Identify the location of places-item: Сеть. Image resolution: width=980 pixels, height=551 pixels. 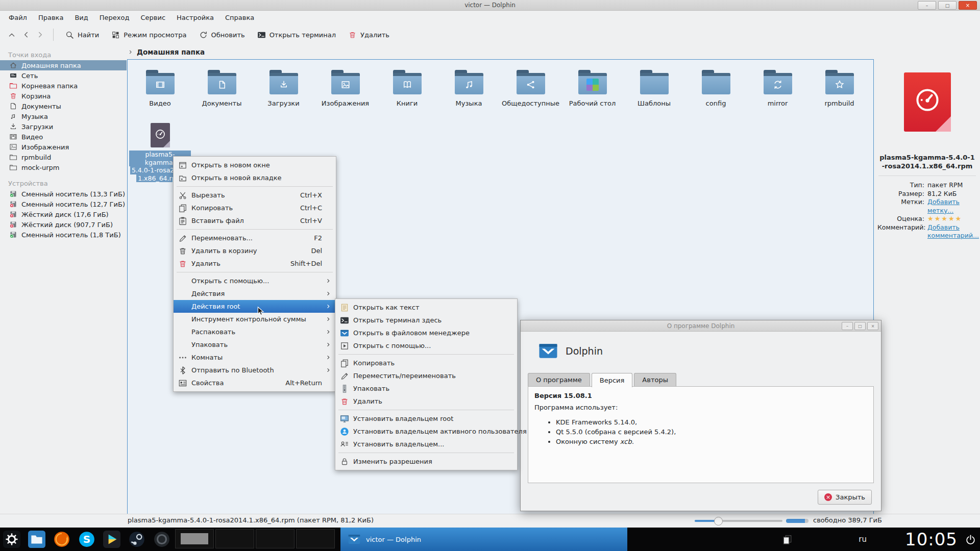
(63, 76).